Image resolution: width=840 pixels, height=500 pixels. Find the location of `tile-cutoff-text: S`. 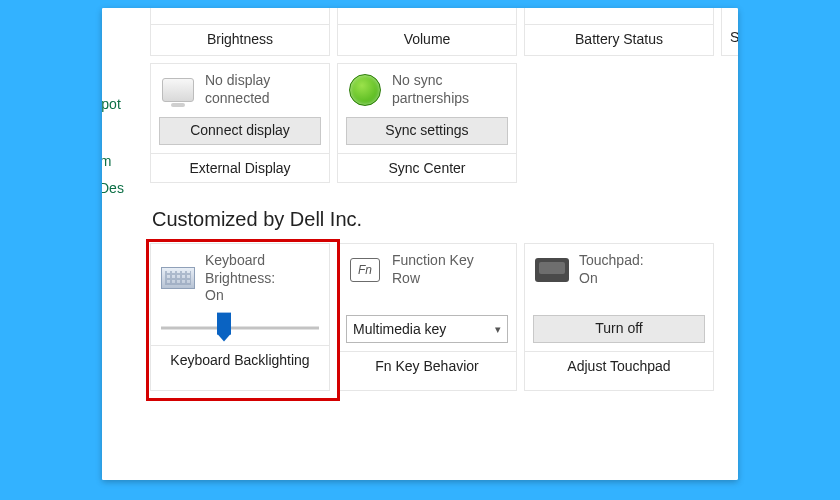

tile-cutoff-text: S is located at coordinates (734, 37).